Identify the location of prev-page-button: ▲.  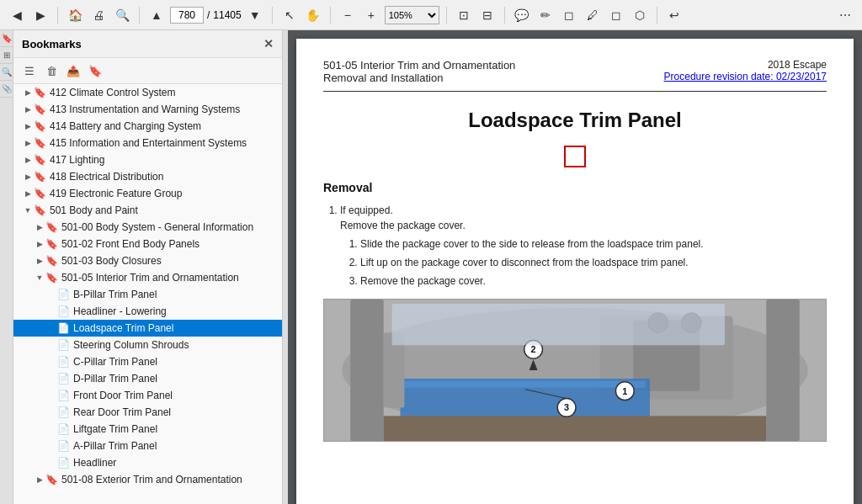
(157, 15).